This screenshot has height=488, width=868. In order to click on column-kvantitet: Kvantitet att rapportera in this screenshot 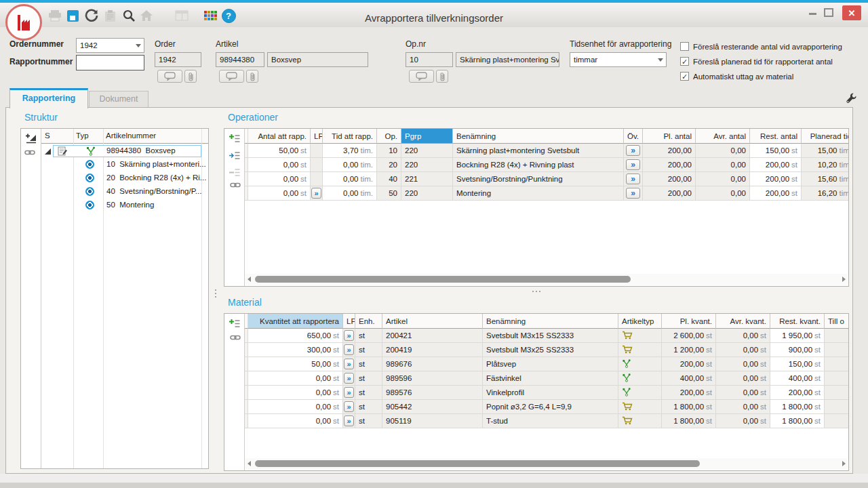, I will do `click(296, 321)`.